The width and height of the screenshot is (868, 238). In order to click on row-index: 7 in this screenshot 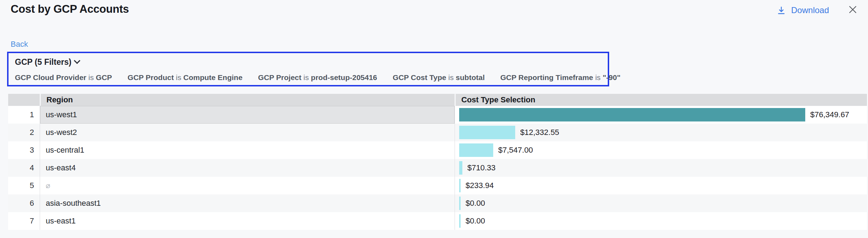, I will do `click(24, 221)`.